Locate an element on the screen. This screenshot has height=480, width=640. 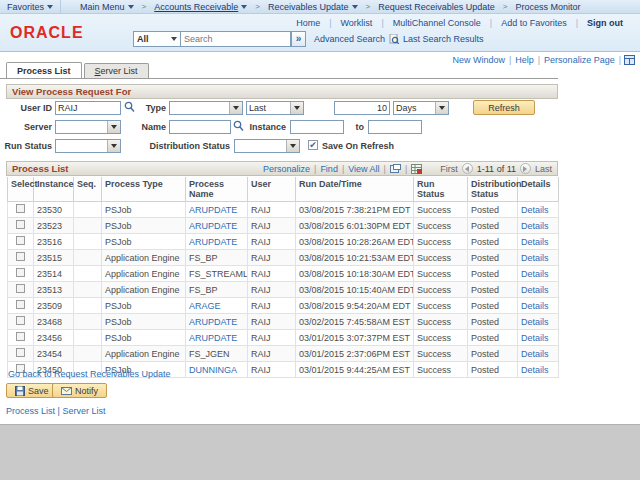
seq-cell is located at coordinates (88, 242).